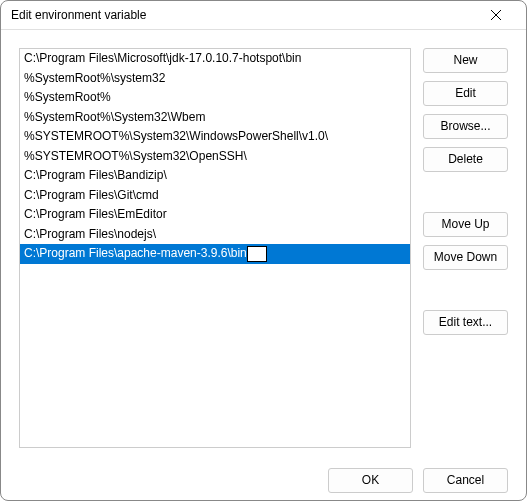 This screenshot has height=501, width=527. Describe the element at coordinates (215, 137) in the screenshot. I see `list-item: %SYSTEMROOT%\System32\WindowsPowerShell\…` at that location.